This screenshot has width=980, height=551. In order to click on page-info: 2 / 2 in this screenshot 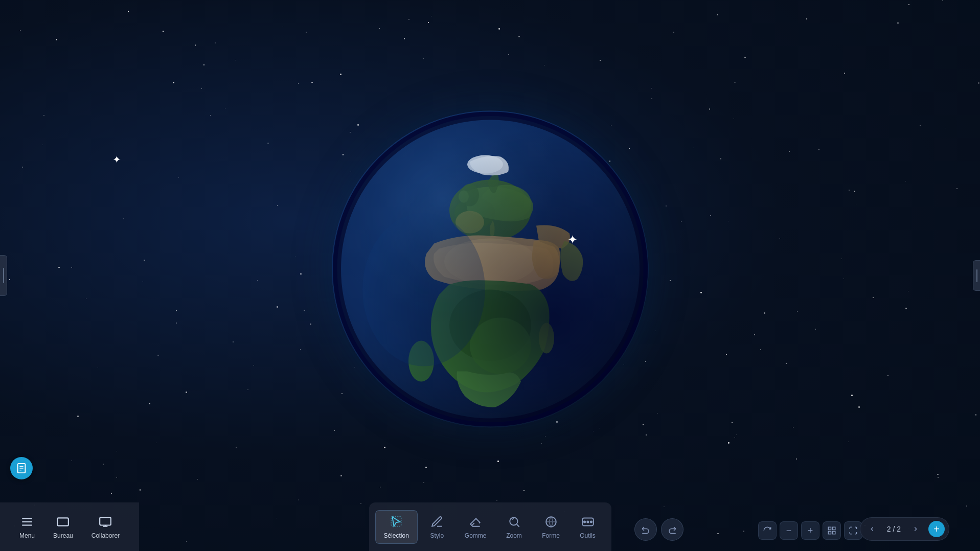, I will do `click(894, 529)`.